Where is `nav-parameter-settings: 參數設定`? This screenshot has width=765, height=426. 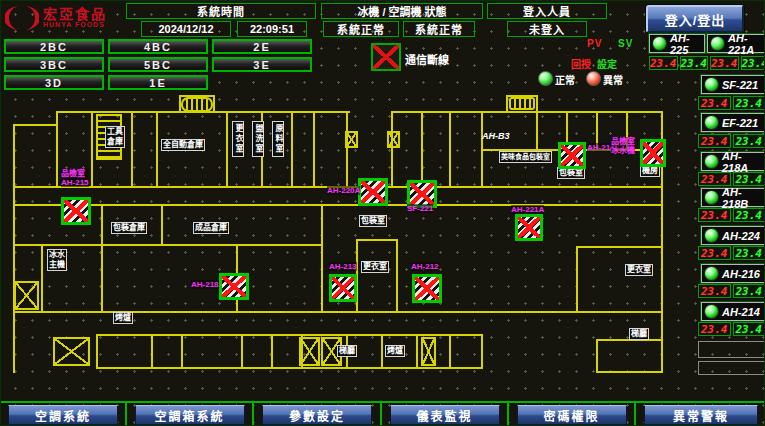
nav-parameter-settings: 參數設定 is located at coordinates (318, 415).